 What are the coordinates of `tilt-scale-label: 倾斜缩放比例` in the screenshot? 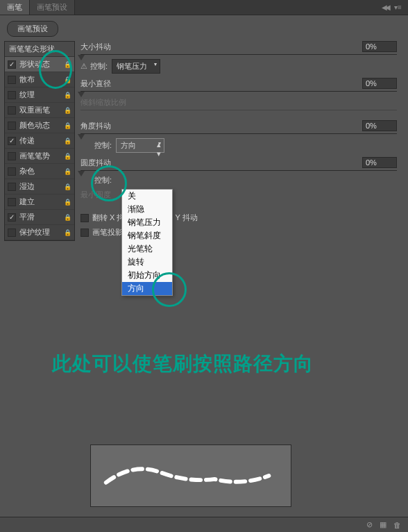 It's located at (105, 103).